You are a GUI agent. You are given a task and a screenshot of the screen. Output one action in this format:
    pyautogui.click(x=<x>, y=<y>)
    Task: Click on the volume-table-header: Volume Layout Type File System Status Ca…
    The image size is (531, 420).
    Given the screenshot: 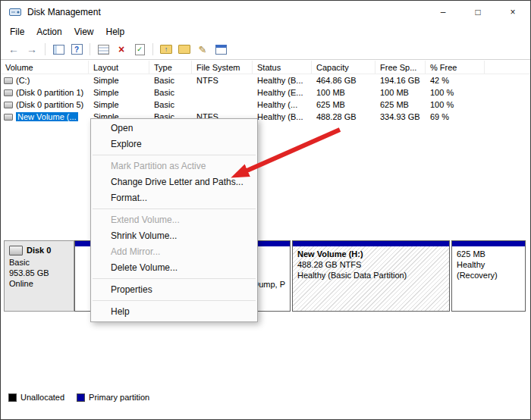 What is the action you would take?
    pyautogui.click(x=266, y=67)
    